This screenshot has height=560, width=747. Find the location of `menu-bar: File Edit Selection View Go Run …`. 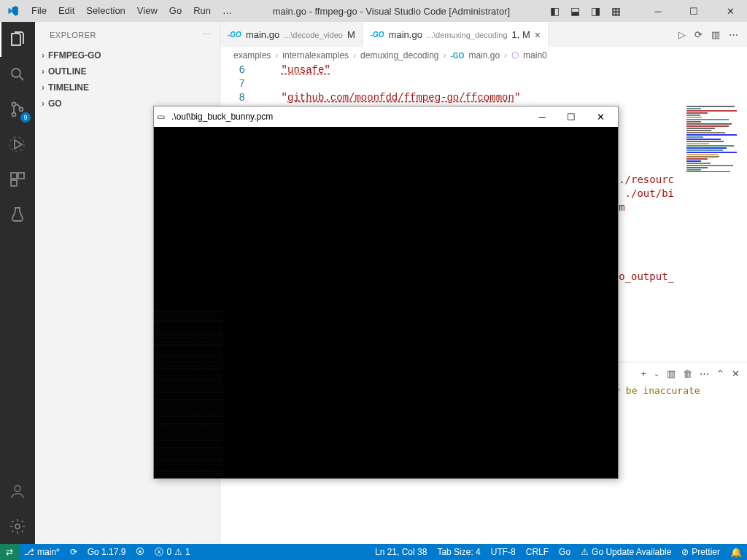

menu-bar: File Edit Selection View Go Run … is located at coordinates (131, 11).